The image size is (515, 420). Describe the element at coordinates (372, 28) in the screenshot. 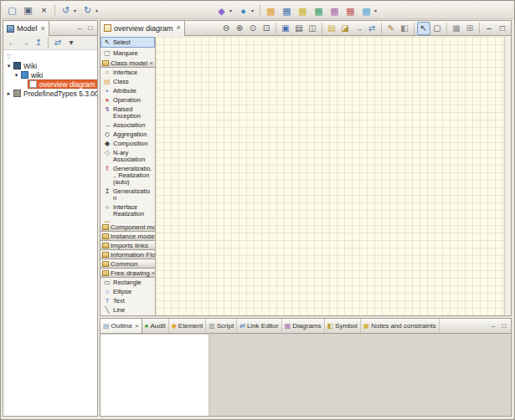

I see `show-links-icon-glyph: ⇄` at that location.